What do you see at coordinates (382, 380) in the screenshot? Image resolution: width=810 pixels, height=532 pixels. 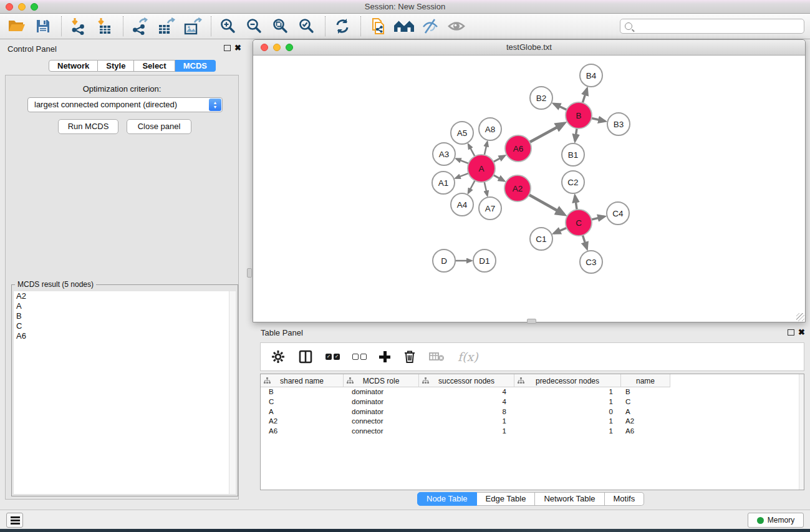 I see `column-header-MCDS-role: MCDS role` at bounding box center [382, 380].